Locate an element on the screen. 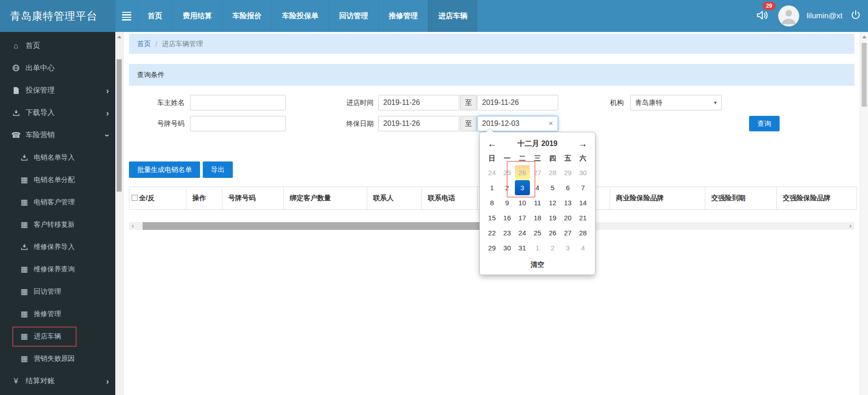 The height and width of the screenshot is (395, 868). hamburger-menu-icon is located at coordinates (126, 16).